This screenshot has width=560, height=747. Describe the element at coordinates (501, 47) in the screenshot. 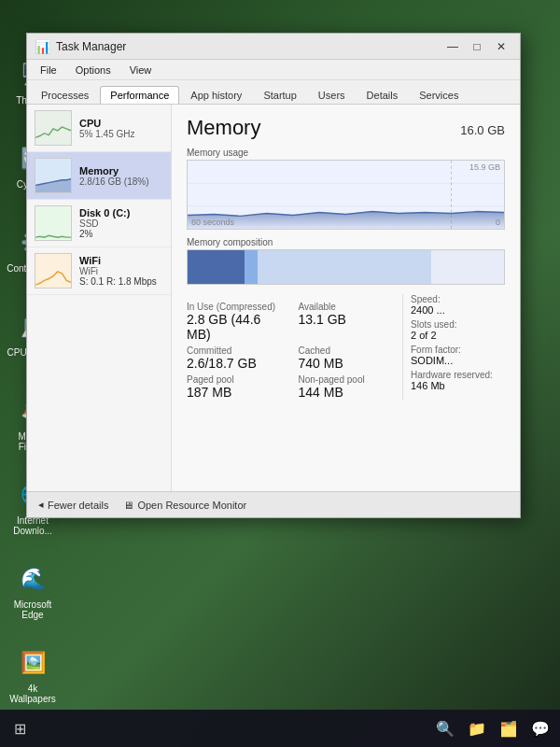

I see `close-button: ✕` at that location.